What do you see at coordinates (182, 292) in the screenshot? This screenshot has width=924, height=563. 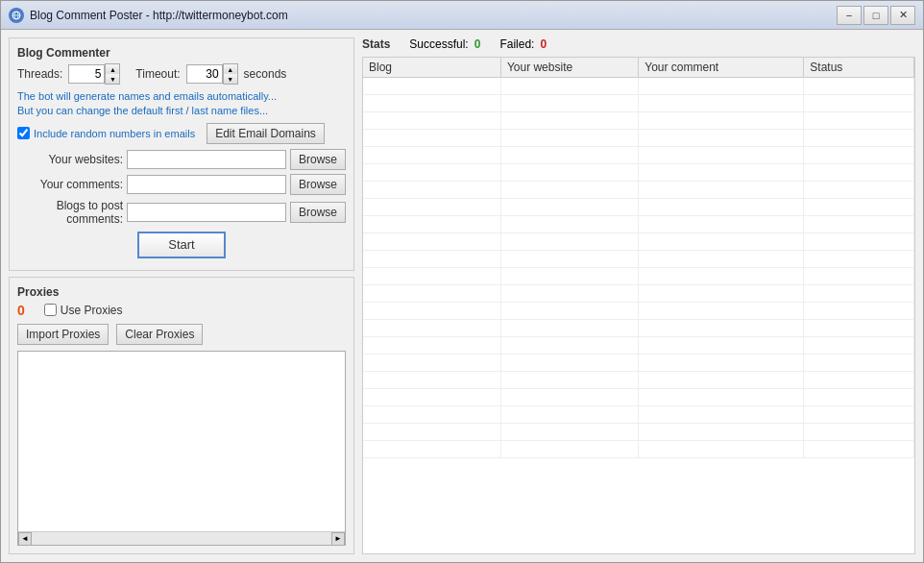 I see `proxies-label: Proxies` at bounding box center [182, 292].